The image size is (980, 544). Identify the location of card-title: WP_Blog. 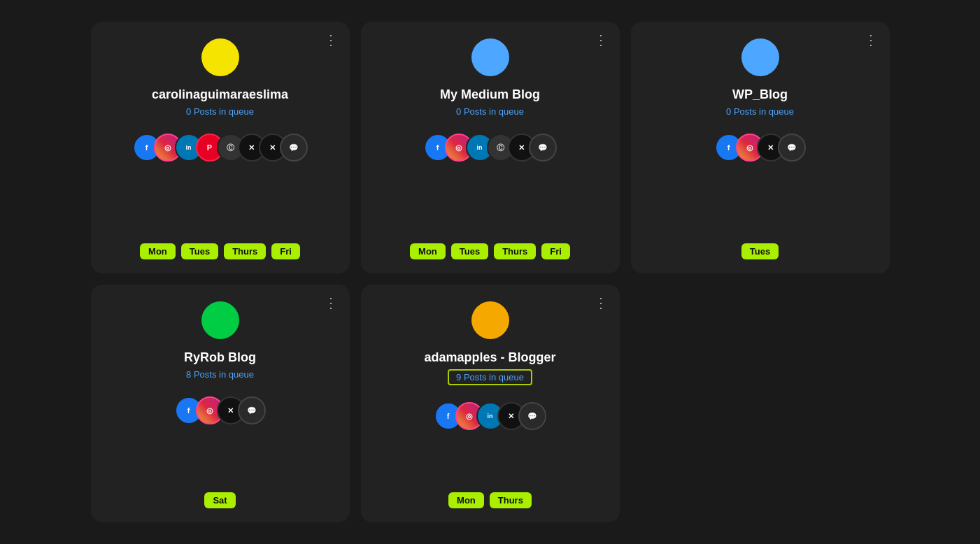
(760, 95).